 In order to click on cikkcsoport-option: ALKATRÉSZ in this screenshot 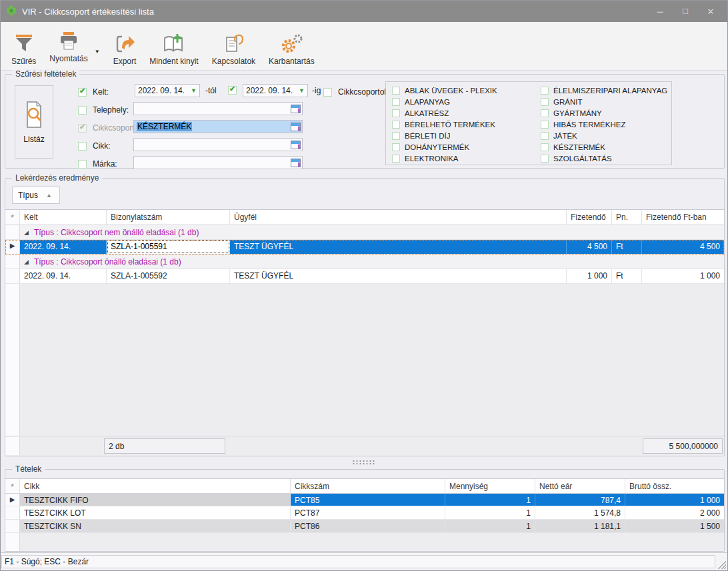, I will do `click(420, 113)`.